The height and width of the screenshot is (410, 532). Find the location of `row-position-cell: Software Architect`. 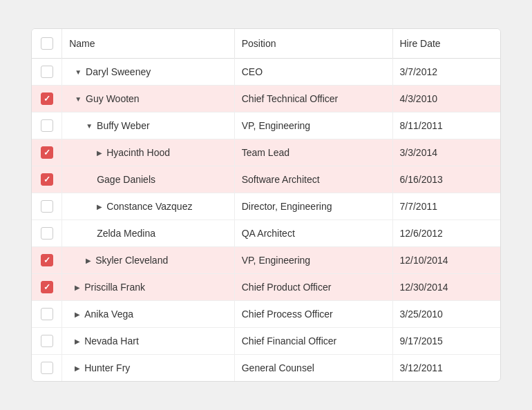

row-position-cell: Software Architect is located at coordinates (314, 179).